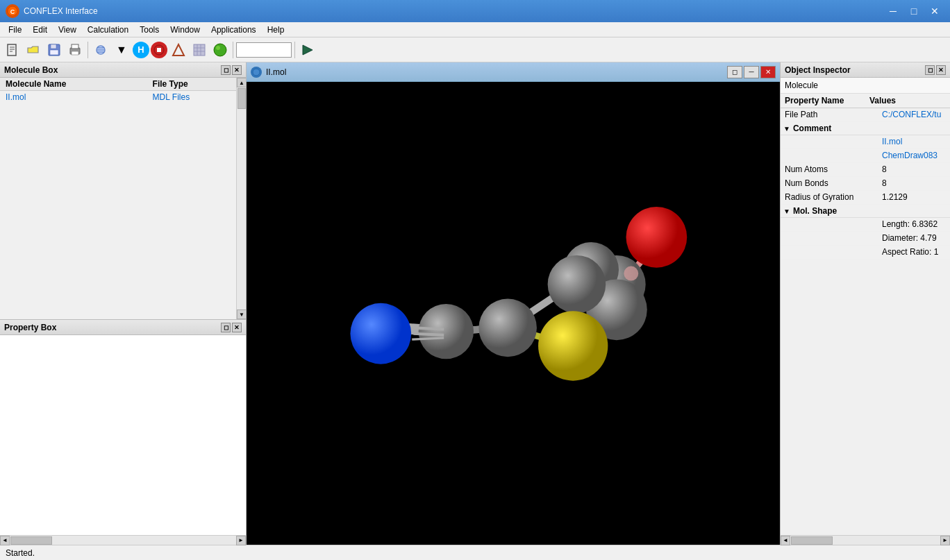 Image resolution: width=950 pixels, height=560 pixels. I want to click on molecule-box-content: Molecule Name File Type II.mol MDL Files…, so click(123, 198).